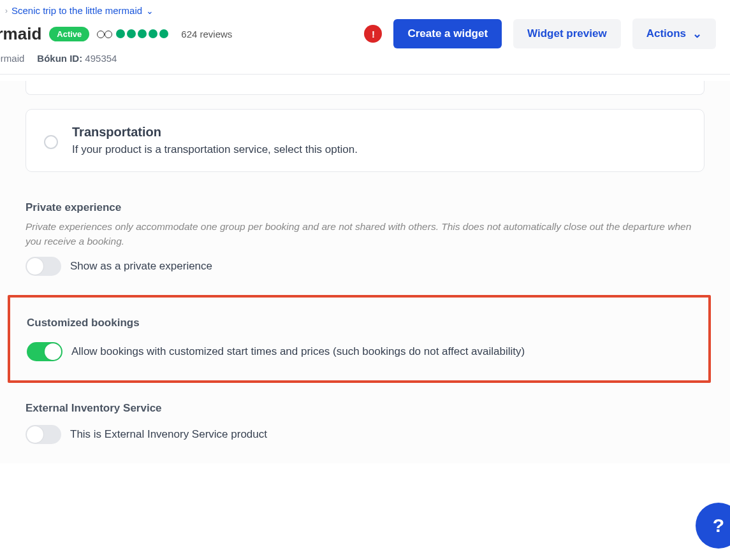  I want to click on page-header: › Scenic trip to the little mermaid ⌄ er…, so click(365, 37).